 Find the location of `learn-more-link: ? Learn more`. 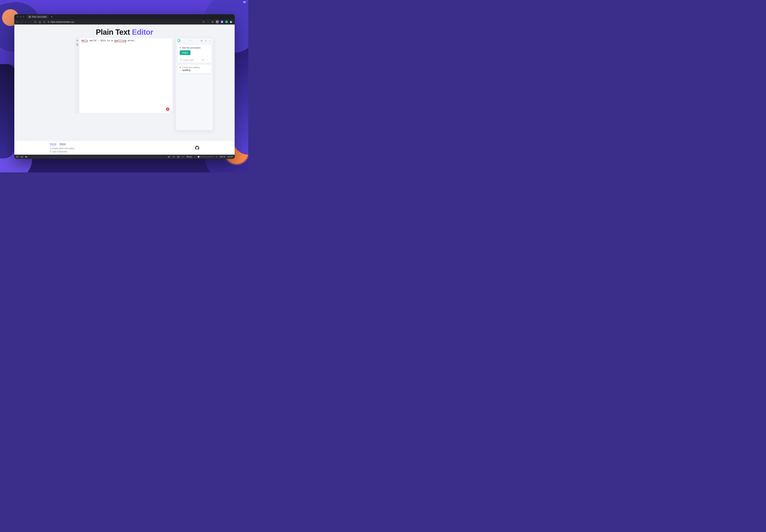

learn-more-link: ? Learn more is located at coordinates (187, 60).